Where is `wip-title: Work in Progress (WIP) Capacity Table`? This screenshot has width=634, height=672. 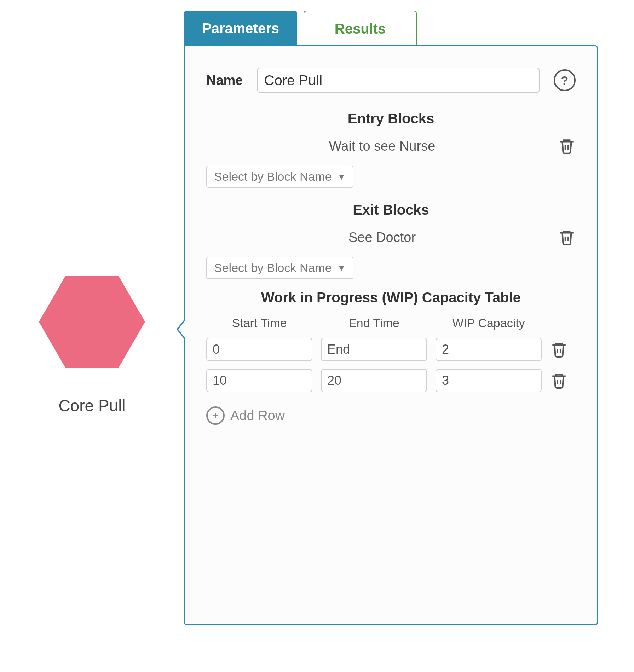
wip-title: Work in Progress (WIP) Capacity Table is located at coordinates (391, 298).